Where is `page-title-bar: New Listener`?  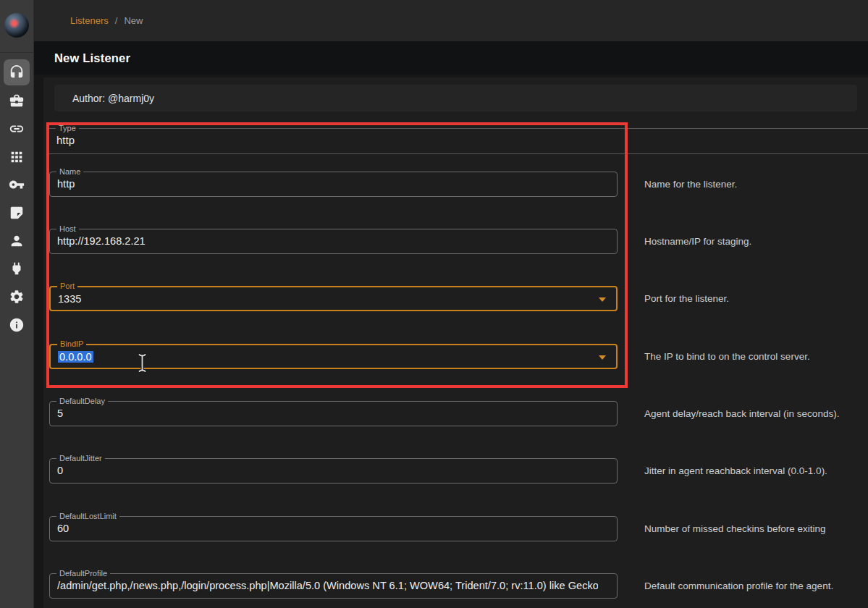 page-title-bar: New Listener is located at coordinates (451, 58).